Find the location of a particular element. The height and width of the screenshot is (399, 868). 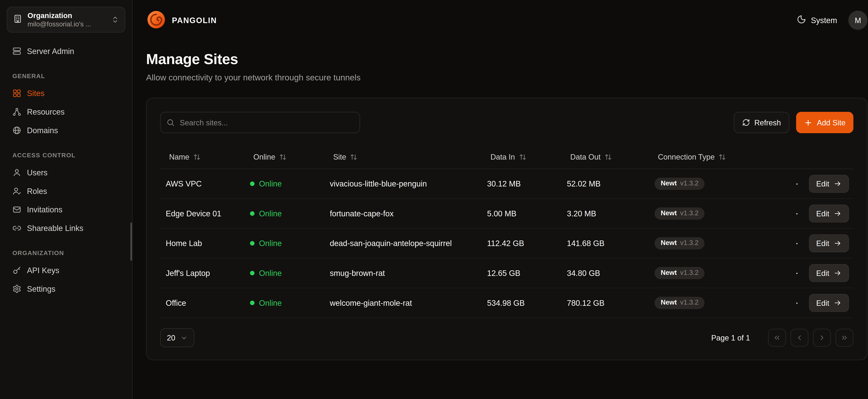

table-footer: 20 Page 1 of 1 is located at coordinates (507, 338).